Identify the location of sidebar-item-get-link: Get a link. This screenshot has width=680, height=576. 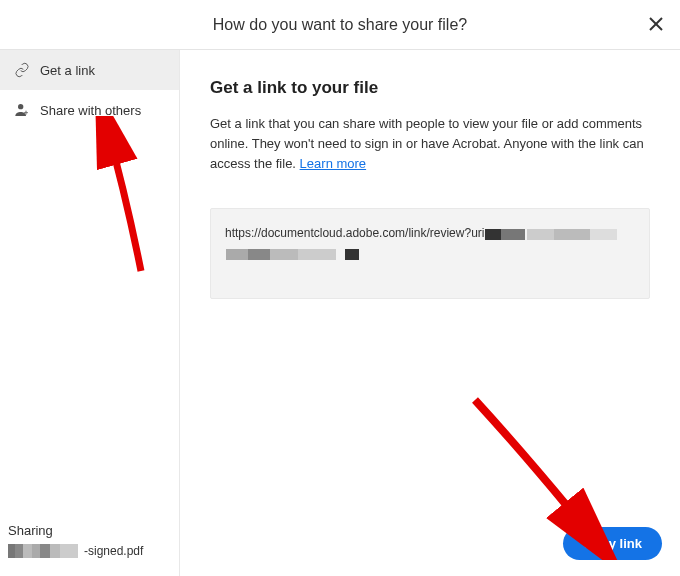
(90, 70).